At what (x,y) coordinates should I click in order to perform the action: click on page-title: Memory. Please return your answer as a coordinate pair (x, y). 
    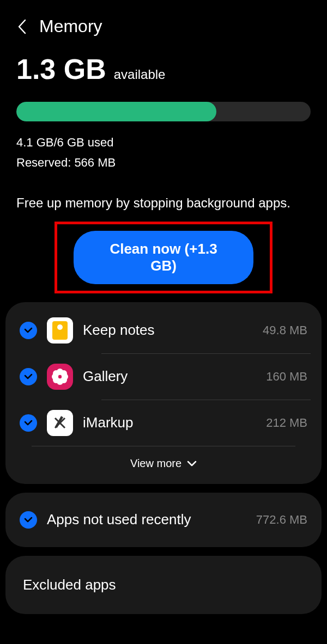
    Looking at the image, I should click on (71, 26).